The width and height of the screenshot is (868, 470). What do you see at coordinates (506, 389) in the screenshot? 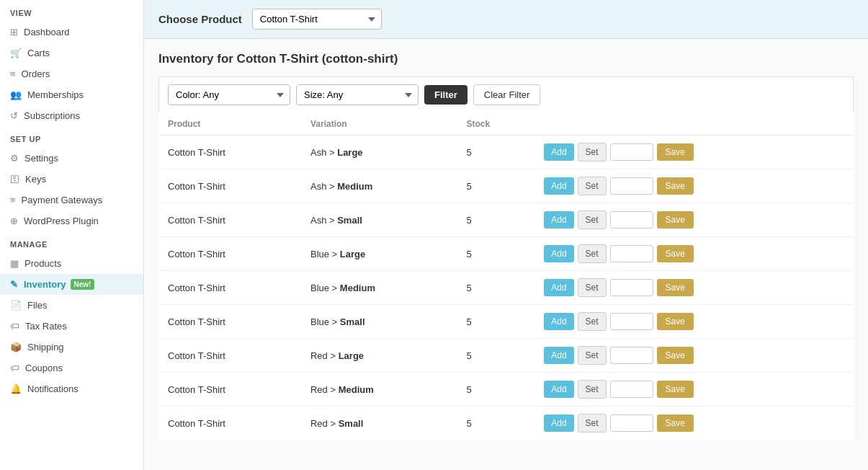
I see `table-row: Cotton T-Shirt Red > Medium 5 Add Set Sa…` at bounding box center [506, 389].